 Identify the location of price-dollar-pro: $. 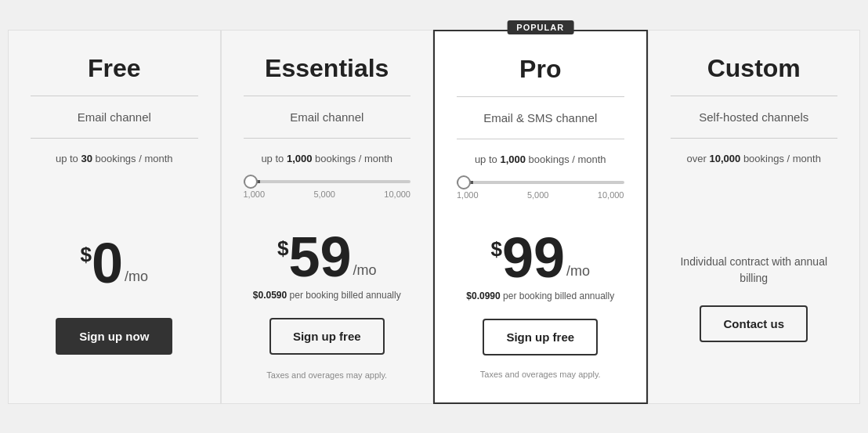
(496, 249).